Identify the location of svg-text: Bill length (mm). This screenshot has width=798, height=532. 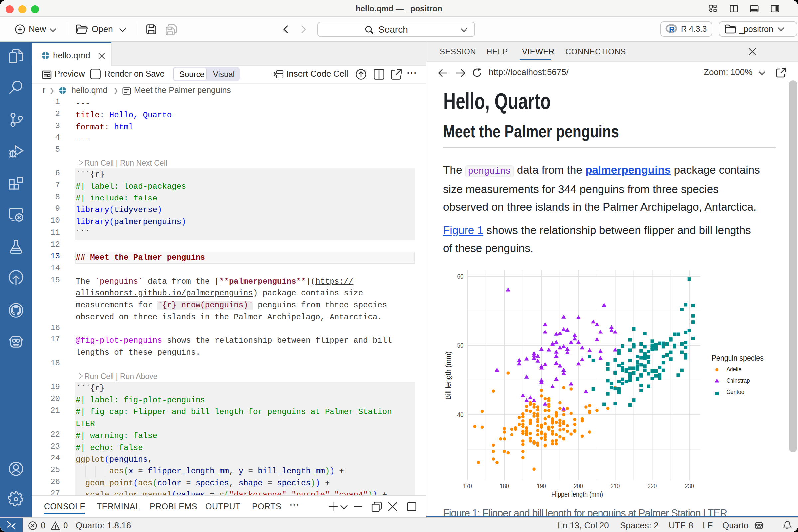
(448, 376).